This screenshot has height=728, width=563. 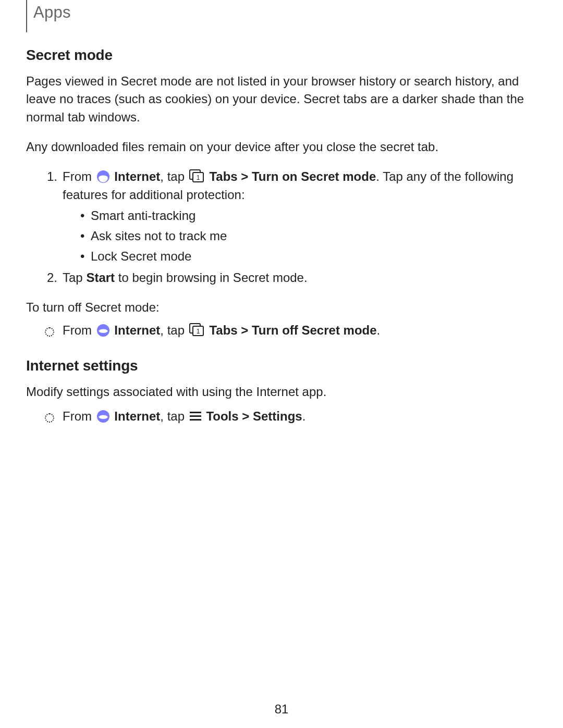 What do you see at coordinates (100, 277) in the screenshot?
I see `start-label: Start` at bounding box center [100, 277].